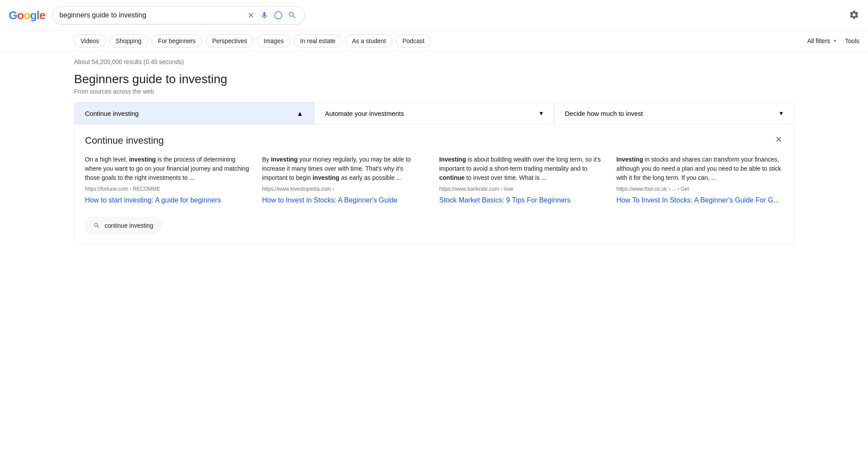  Describe the element at coordinates (230, 41) in the screenshot. I see `filter-chip-perspectives: Perspectives` at that location.